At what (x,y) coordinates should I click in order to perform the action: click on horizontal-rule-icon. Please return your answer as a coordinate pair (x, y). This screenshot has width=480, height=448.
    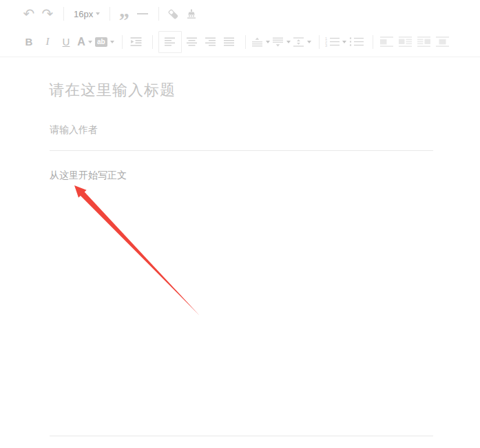
    Looking at the image, I should click on (143, 14).